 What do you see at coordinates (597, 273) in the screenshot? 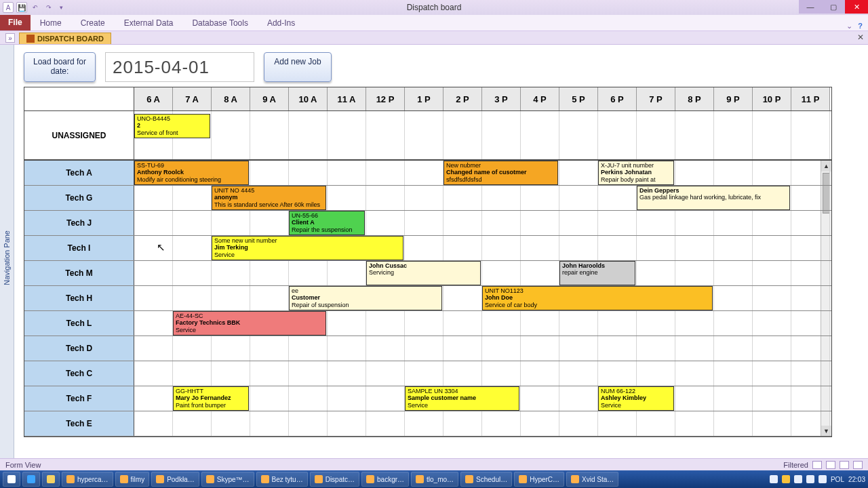
I see `job-card: John Harooldsrepair engine` at bounding box center [597, 273].